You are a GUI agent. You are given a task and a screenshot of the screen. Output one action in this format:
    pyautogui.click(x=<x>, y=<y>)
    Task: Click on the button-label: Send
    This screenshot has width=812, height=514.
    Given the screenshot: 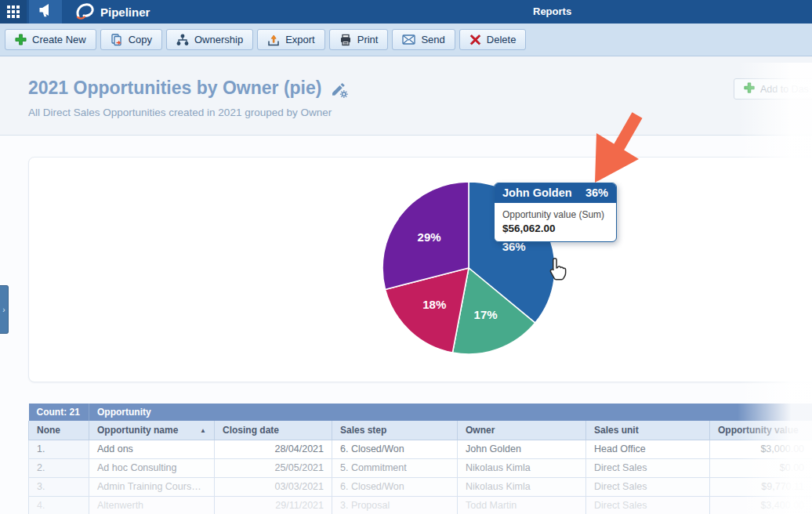 What is the action you would take?
    pyautogui.click(x=433, y=39)
    